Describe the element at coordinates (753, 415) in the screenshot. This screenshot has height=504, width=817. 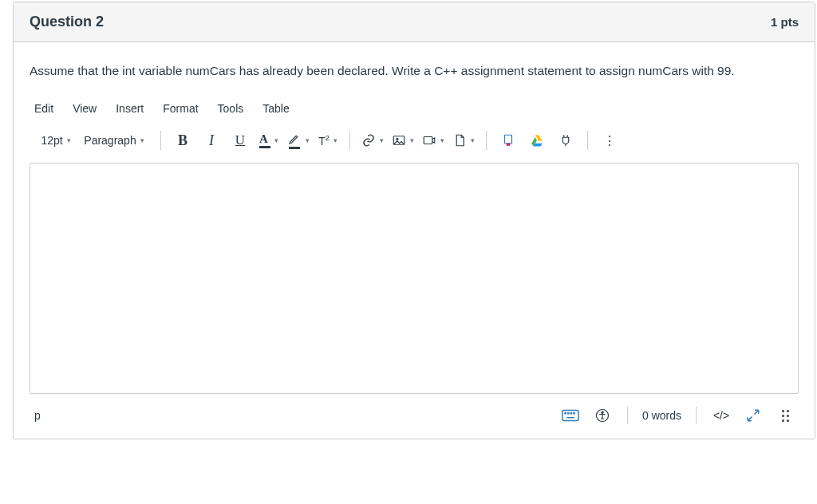
I see `fullscreen-button` at that location.